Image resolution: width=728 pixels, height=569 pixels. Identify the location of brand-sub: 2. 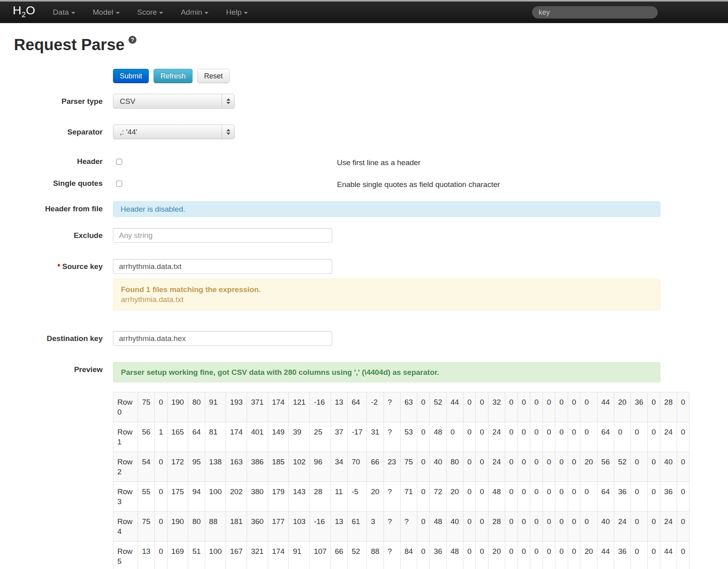
(24, 14).